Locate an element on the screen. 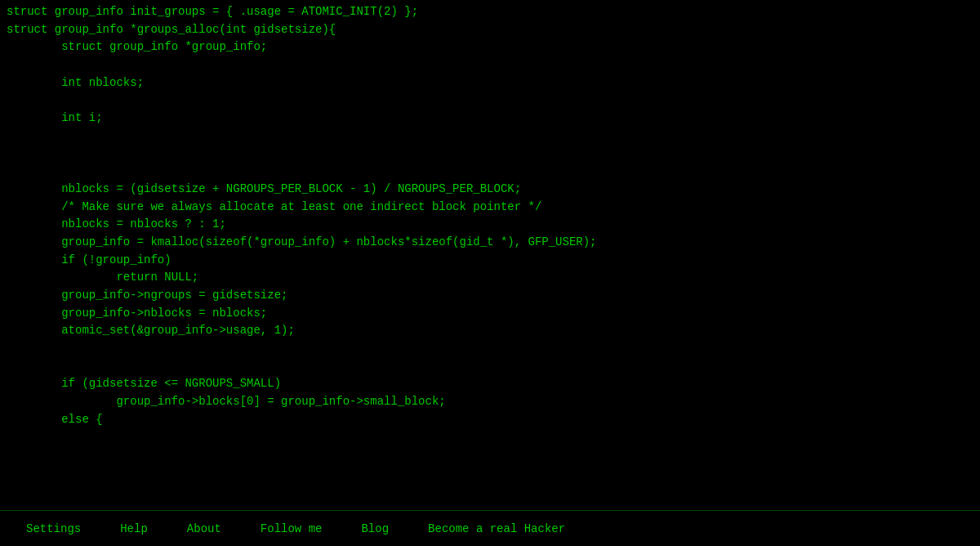 This screenshot has height=546, width=980. nav-item-blog: Blog is located at coordinates (375, 529).